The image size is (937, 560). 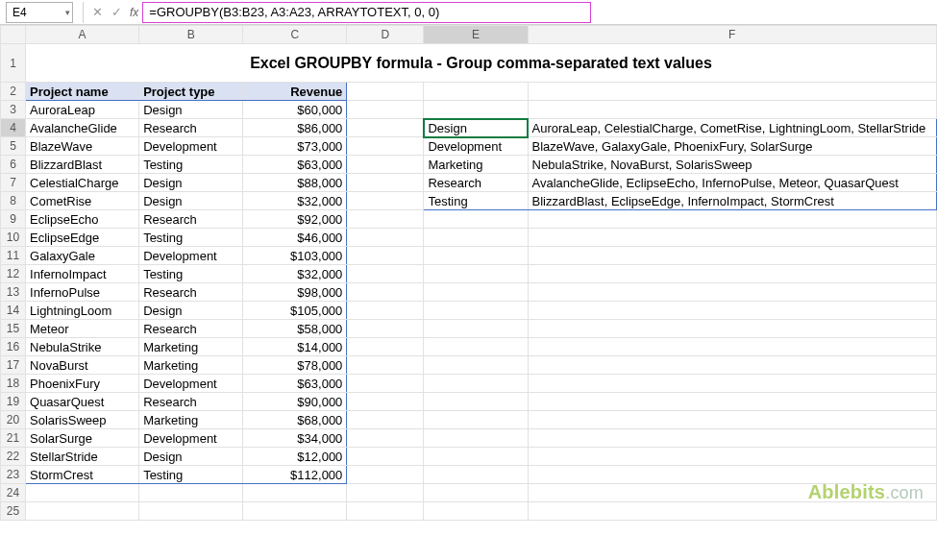 I want to click on cell-B15: Research, so click(x=191, y=329).